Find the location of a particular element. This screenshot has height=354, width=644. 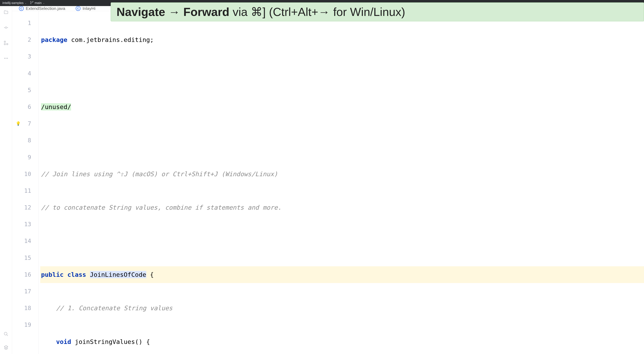

tip-shortcut: via ⌘] (Ctrl+Alt+→ for Win/Linux) is located at coordinates (317, 12).